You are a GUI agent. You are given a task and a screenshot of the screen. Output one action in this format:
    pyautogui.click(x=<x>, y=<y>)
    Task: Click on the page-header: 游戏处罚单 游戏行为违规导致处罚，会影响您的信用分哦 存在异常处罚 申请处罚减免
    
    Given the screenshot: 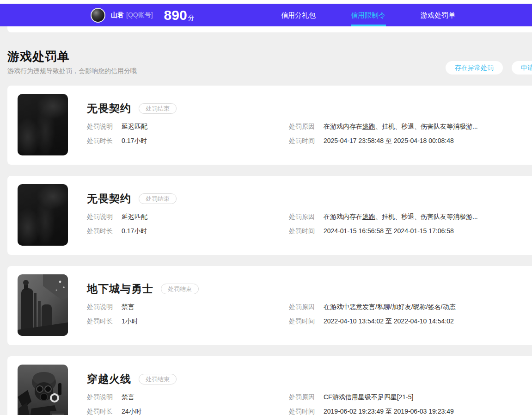 What is the action you would take?
    pyautogui.click(x=266, y=65)
    